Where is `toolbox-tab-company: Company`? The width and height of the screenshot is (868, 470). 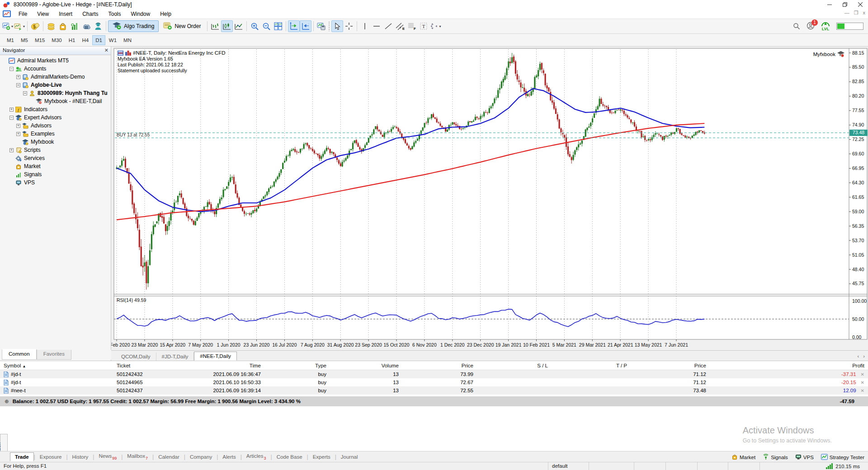 toolbox-tab-company: Company is located at coordinates (201, 457).